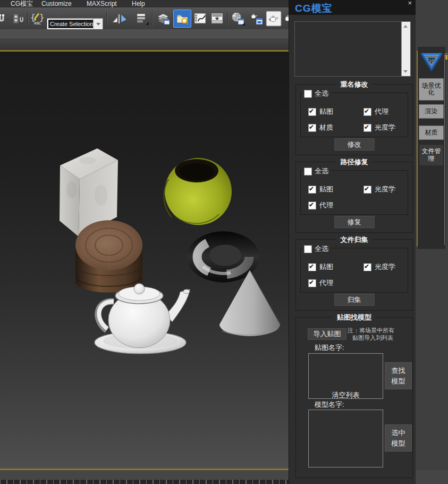  I want to click on snap-magnet-icon, so click(5, 18).